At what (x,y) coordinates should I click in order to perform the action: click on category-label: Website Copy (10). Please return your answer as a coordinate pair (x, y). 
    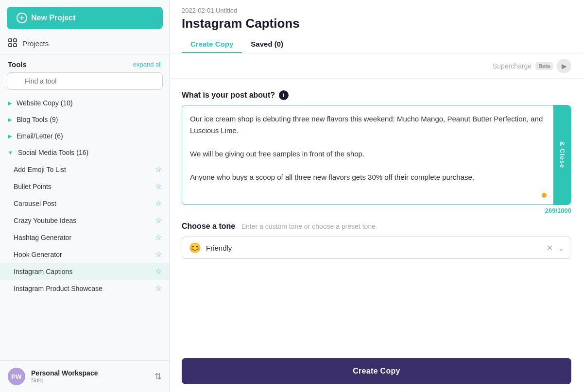
    Looking at the image, I should click on (45, 103).